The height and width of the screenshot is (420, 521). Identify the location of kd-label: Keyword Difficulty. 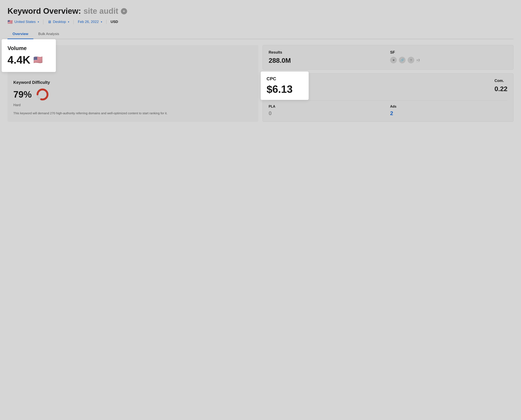
(133, 82).